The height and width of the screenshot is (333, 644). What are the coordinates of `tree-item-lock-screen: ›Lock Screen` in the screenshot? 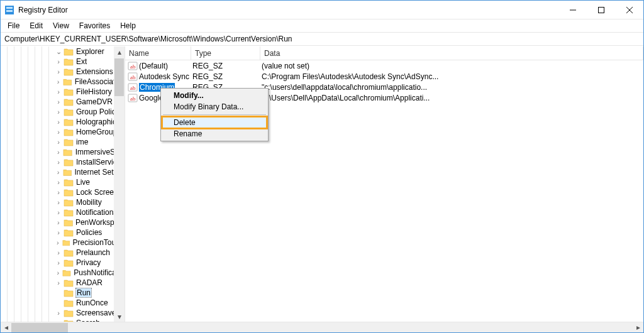 It's located at (63, 192).